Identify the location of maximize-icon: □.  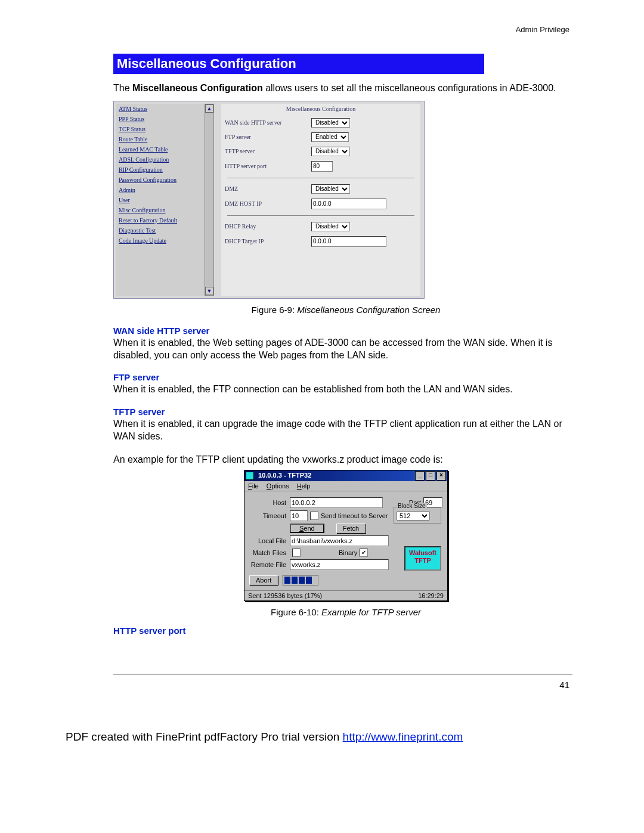
(431, 476).